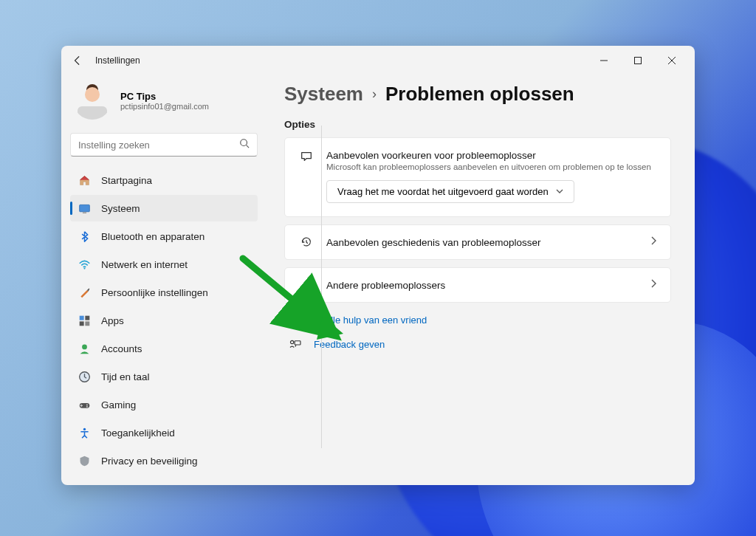 This screenshot has height=536, width=756. What do you see at coordinates (84, 348) in the screenshot?
I see `person-icon` at bounding box center [84, 348].